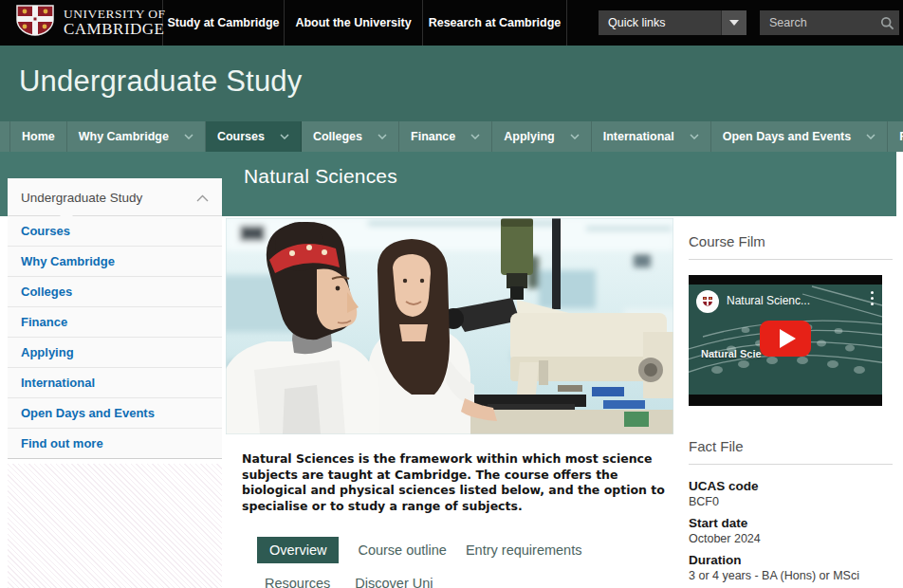 The height and width of the screenshot is (588, 903). I want to click on video-title: Natural Scienc..., so click(788, 301).